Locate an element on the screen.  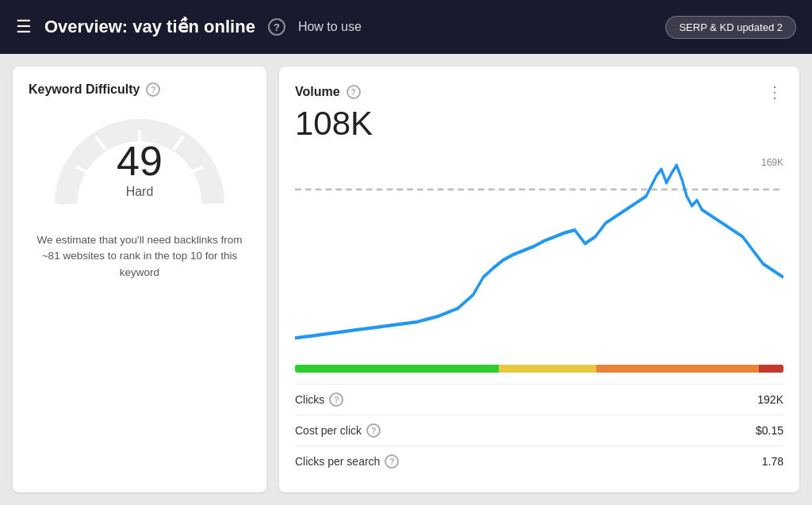
gauge-container: 49 Hard is located at coordinates (140, 164).